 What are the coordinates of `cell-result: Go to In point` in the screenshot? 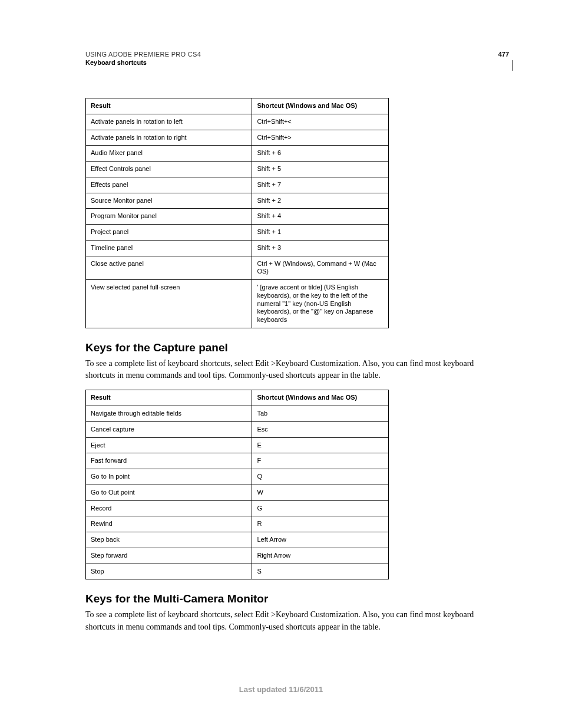 It's located at (169, 477).